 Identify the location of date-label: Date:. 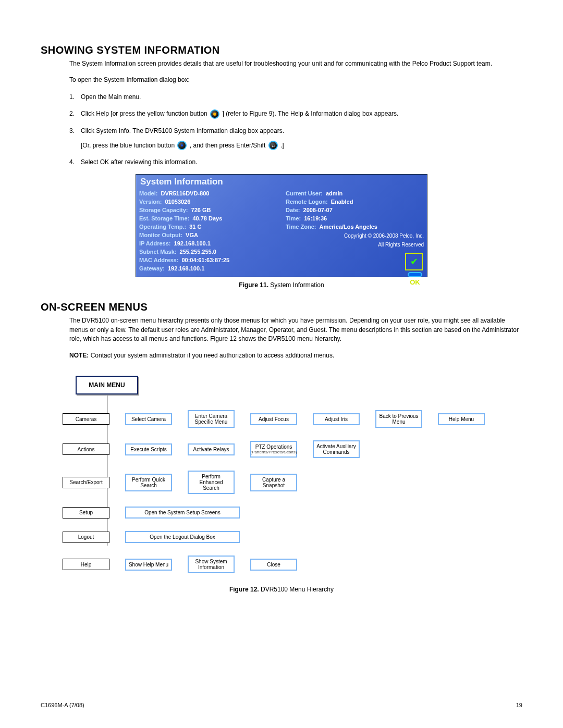
(293, 210).